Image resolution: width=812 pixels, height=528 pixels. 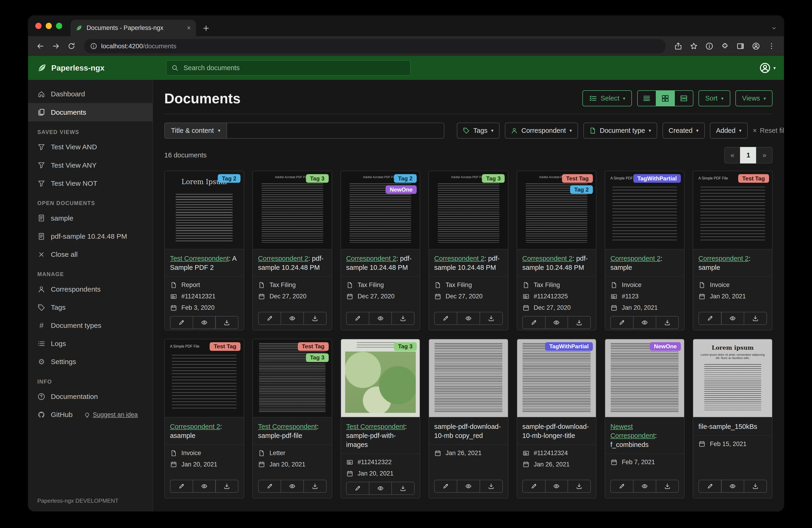 I want to click on view-list-button, so click(x=647, y=98).